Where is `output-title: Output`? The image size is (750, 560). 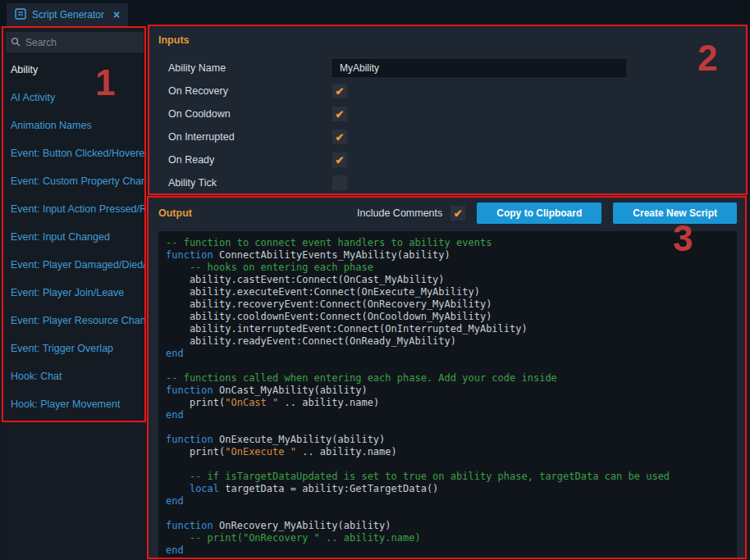
output-title: Output is located at coordinates (176, 213).